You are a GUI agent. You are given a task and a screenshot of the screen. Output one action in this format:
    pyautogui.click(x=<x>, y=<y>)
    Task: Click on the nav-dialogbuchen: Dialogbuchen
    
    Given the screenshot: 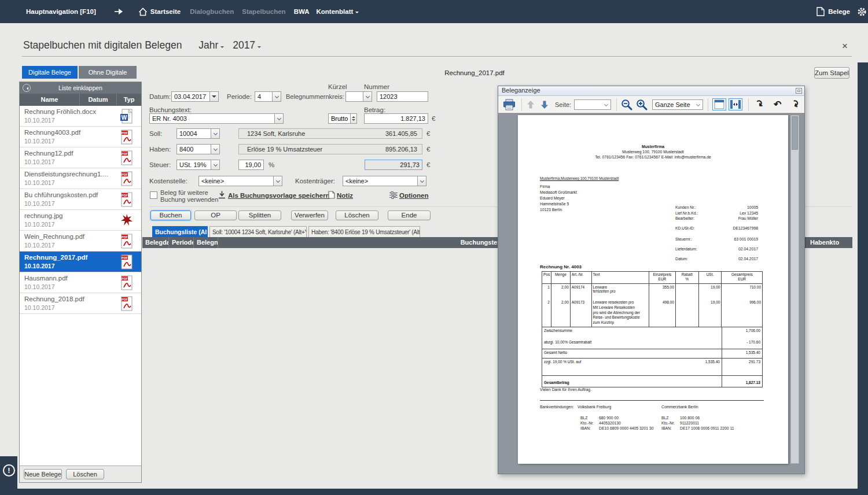 What is the action you would take?
    pyautogui.click(x=212, y=12)
    